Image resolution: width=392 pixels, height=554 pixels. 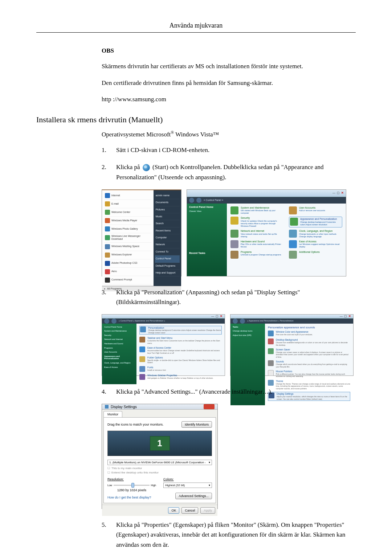 I want to click on slider-thumb, so click(x=133, y=485).